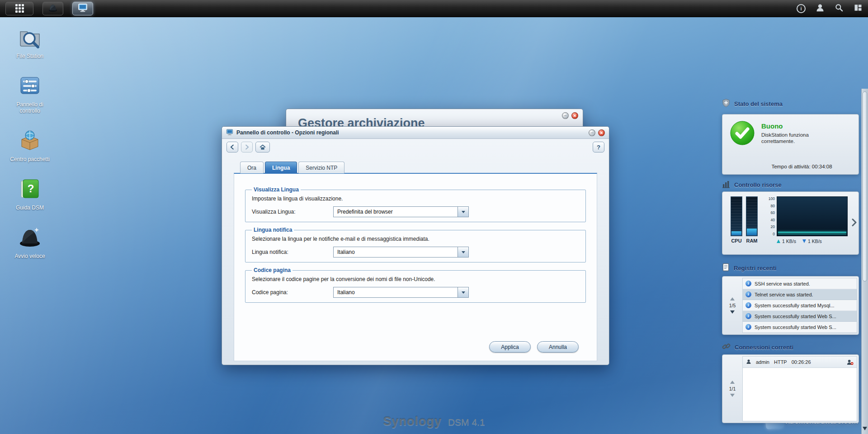  I want to click on log-row: Telnet service was started., so click(800, 295).